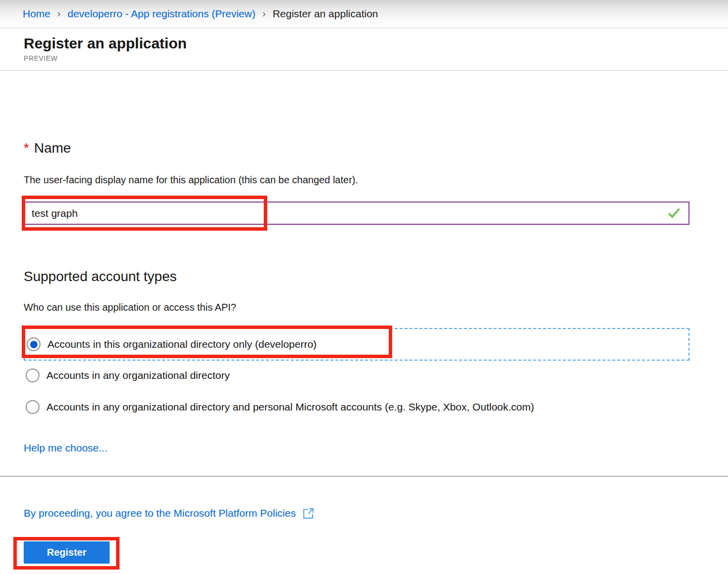  What do you see at coordinates (182, 344) in the screenshot?
I see `radio-option-label: Accounts in this organizational director…` at bounding box center [182, 344].